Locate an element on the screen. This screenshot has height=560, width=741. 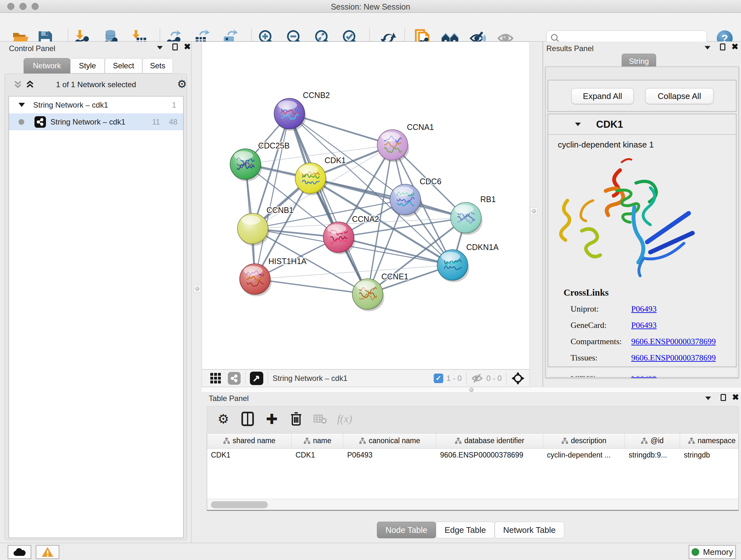
expand-all-button: Expand All is located at coordinates (602, 96).